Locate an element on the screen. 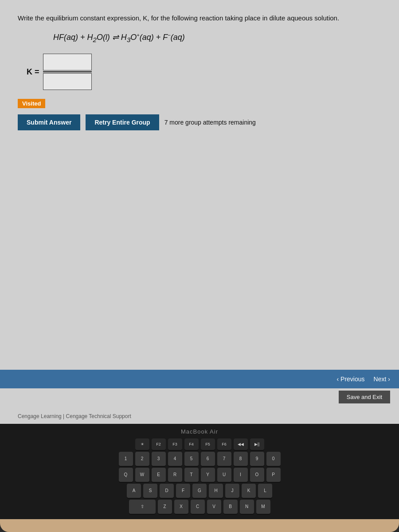 The image size is (399, 532). key-6: 6 is located at coordinates (208, 459).